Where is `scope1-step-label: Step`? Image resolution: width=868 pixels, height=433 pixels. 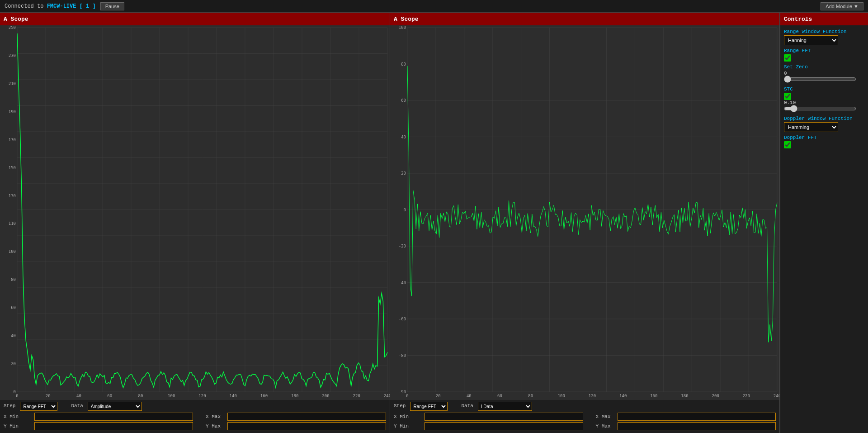 scope1-step-label: Step is located at coordinates (9, 406).